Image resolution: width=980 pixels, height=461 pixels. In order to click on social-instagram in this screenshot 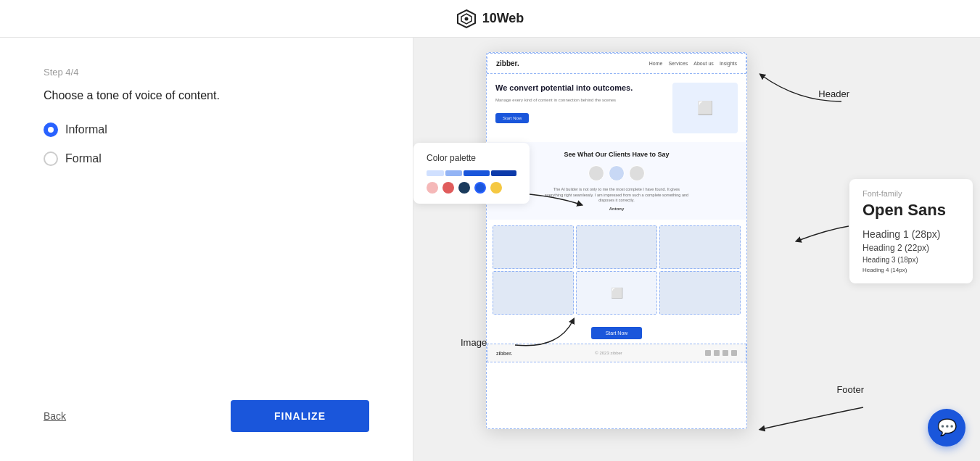, I will do `click(717, 353)`.